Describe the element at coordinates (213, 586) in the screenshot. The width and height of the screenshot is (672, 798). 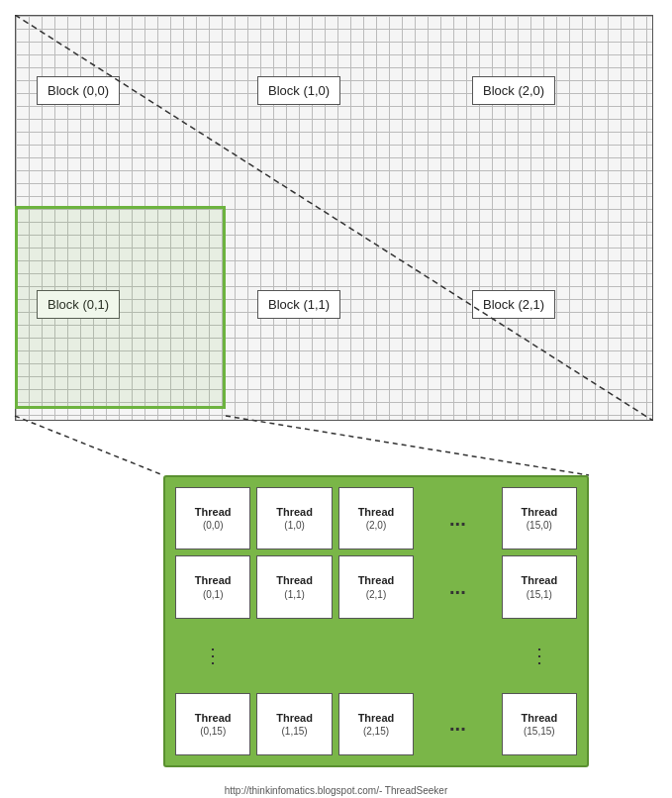
I see `thread-cell-0-1: Thread(0,1)` at that location.